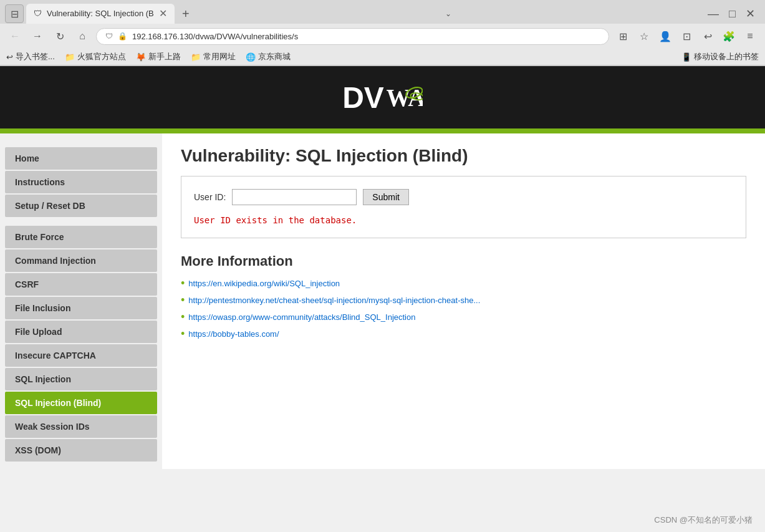 Image resolution: width=765 pixels, height=532 pixels. What do you see at coordinates (334, 301) in the screenshot?
I see `link-pentestmonkey: http://pentestmonkey.net/cheat-sheet/sql…` at bounding box center [334, 301].